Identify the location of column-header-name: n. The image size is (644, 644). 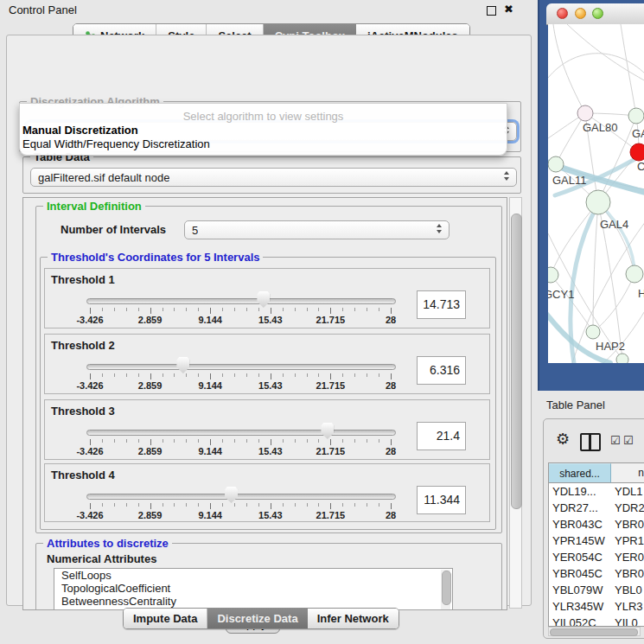
(628, 474).